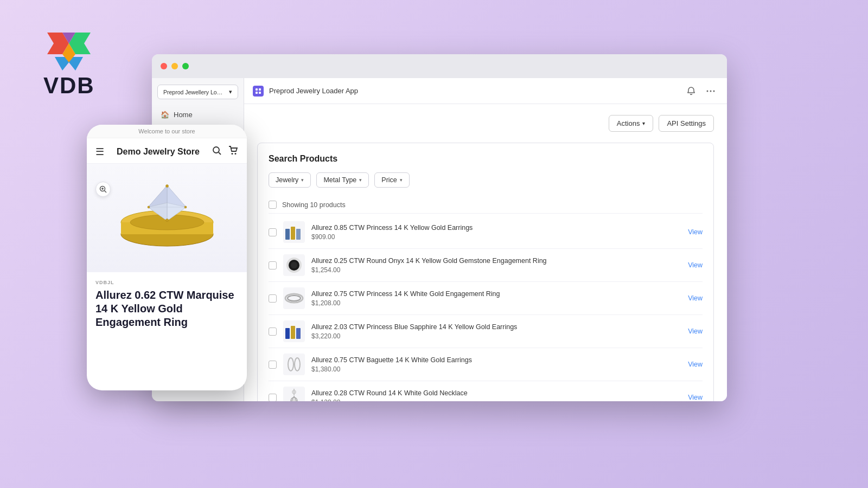  Describe the element at coordinates (496, 400) in the screenshot. I see `product-price-6: $1,139.00` at that location.